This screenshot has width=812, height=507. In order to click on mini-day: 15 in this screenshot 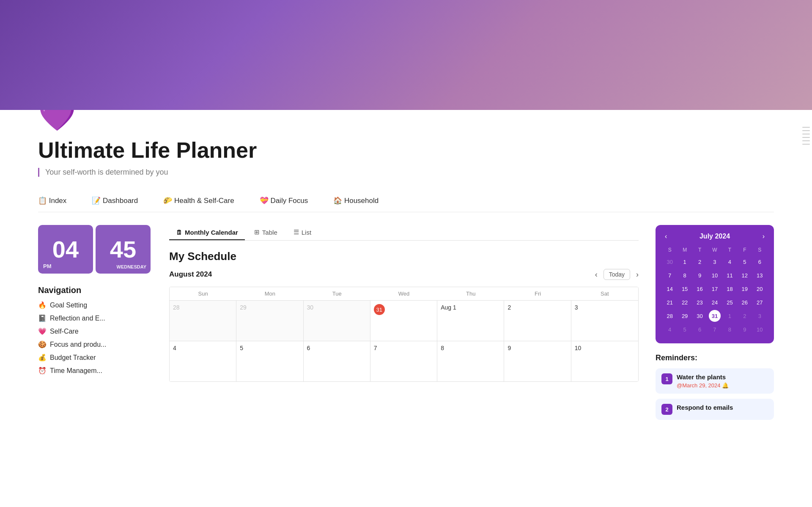, I will do `click(685, 289)`.